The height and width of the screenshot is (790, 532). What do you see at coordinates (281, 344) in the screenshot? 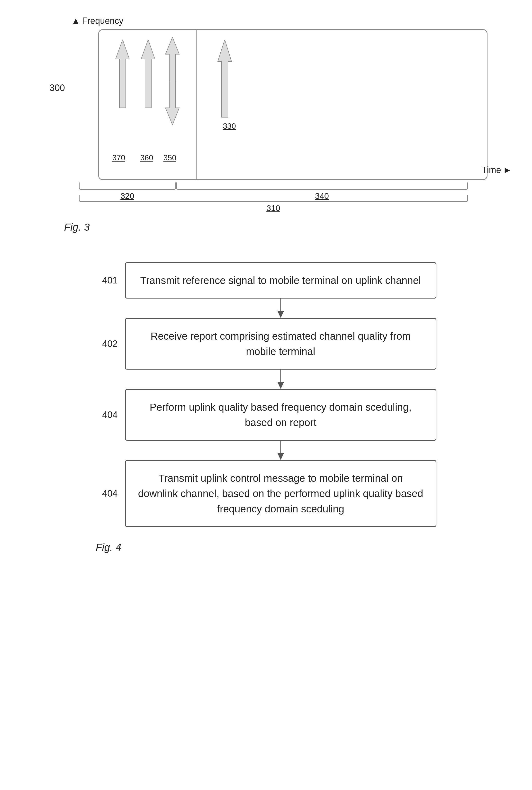
I see `step-402-box: Receive report comprising estimated chan…` at bounding box center [281, 344].